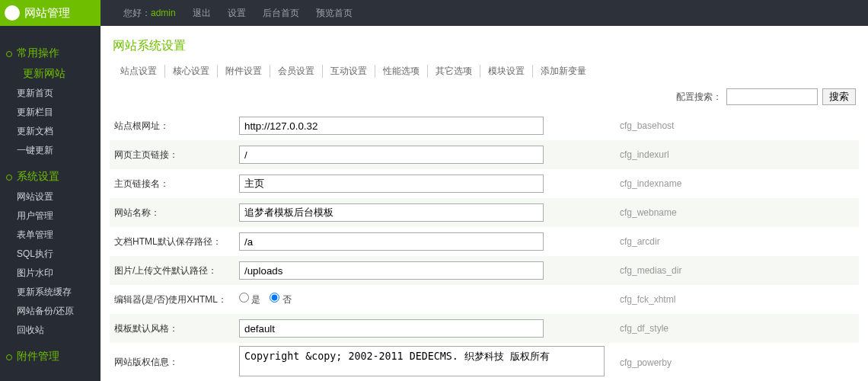 This screenshot has height=381, width=868. Describe the element at coordinates (174, 213) in the screenshot. I see `config-label: 网站名称：` at that location.